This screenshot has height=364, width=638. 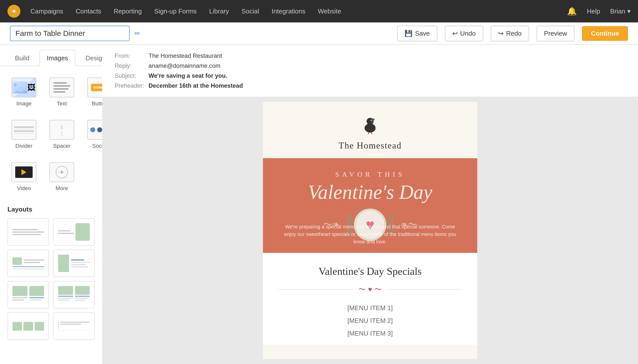 I want to click on valentines-banner: SAVOR THIS Valentine's Day 〜❧ ♥, so click(x=370, y=206).